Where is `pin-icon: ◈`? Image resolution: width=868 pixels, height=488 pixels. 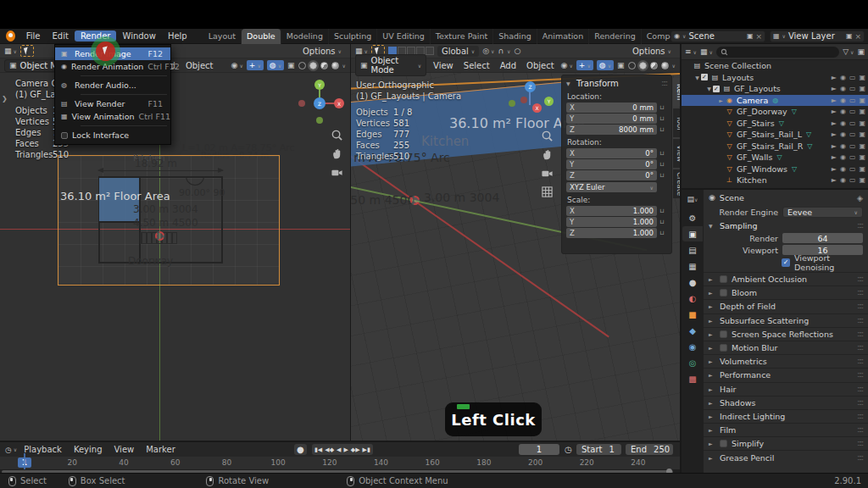
pin-icon: ◈ is located at coordinates (860, 198).